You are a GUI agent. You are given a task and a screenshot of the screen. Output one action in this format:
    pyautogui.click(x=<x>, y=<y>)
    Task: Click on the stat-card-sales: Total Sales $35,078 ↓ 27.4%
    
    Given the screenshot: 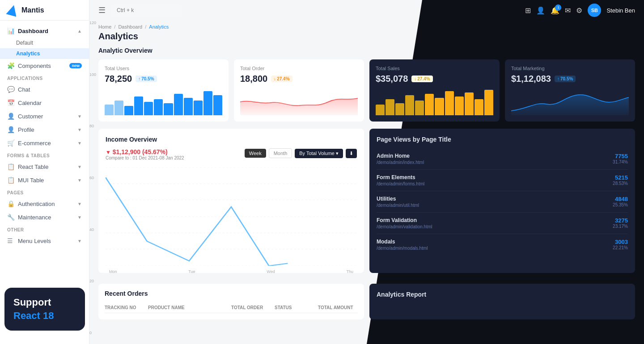 What is the action you would take?
    pyautogui.click(x=435, y=90)
    